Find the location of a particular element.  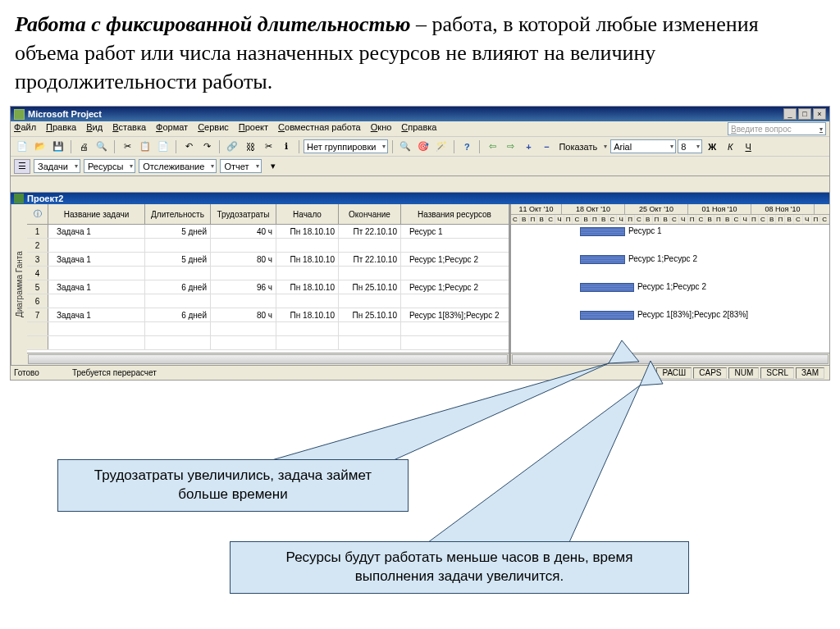

table-row: 4 is located at coordinates (267, 274).